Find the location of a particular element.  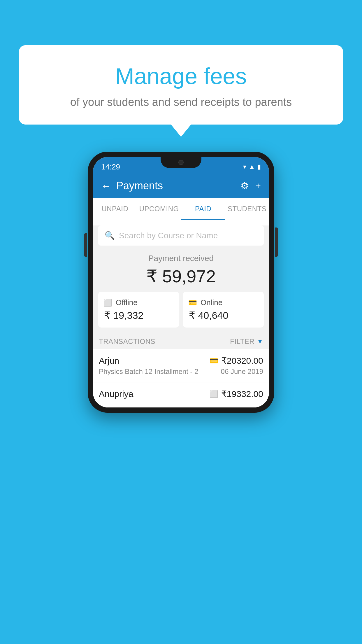

filter-icon: ▼ is located at coordinates (260, 342).